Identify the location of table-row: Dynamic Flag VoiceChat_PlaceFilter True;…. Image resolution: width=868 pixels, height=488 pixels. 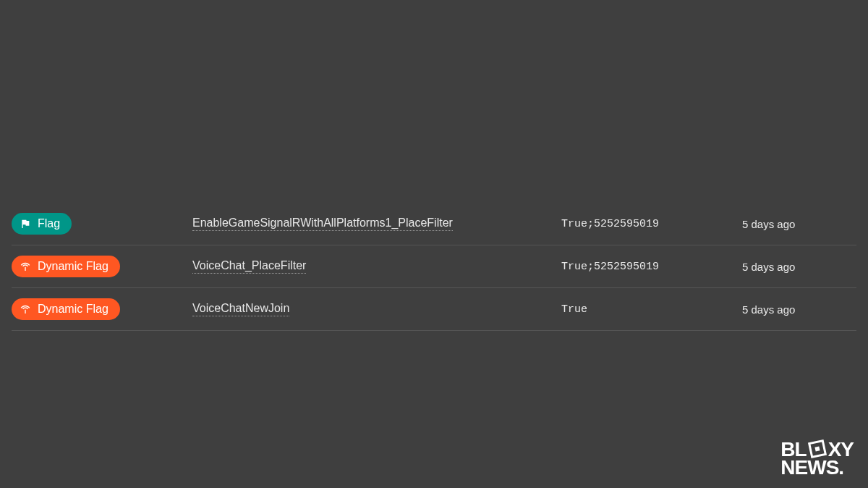
(434, 266).